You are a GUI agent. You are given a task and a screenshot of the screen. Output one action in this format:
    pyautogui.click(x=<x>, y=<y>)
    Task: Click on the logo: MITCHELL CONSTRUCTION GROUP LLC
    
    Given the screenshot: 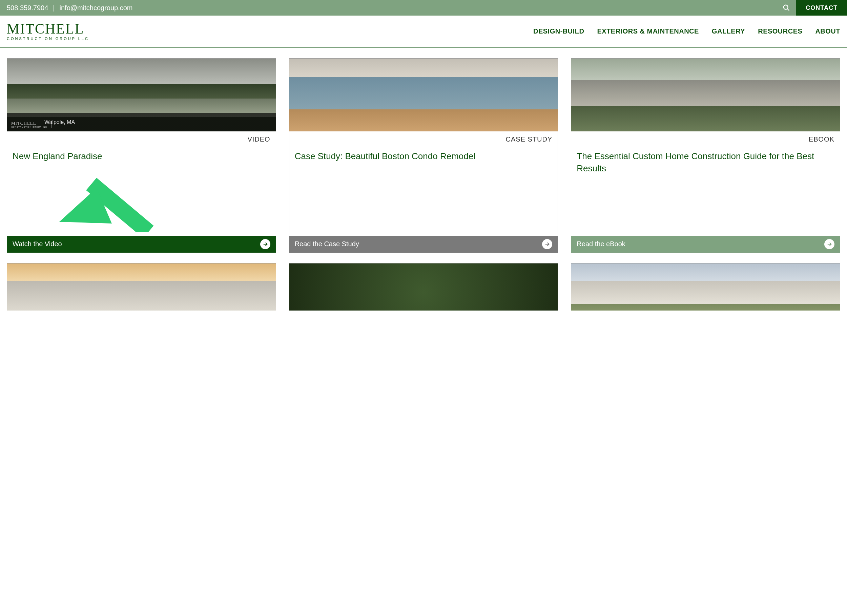 What is the action you would take?
    pyautogui.click(x=48, y=31)
    